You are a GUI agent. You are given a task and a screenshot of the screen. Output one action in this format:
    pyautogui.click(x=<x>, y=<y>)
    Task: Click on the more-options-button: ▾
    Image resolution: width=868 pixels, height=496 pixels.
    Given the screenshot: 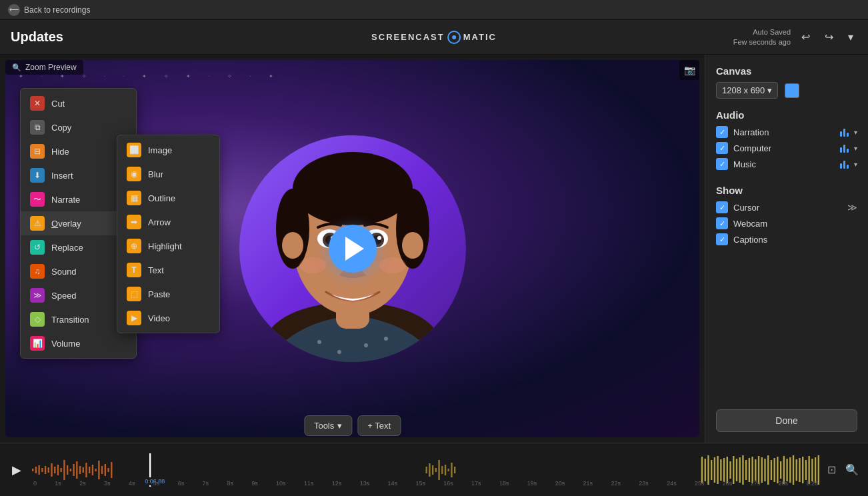 What is the action you would take?
    pyautogui.click(x=851, y=37)
    